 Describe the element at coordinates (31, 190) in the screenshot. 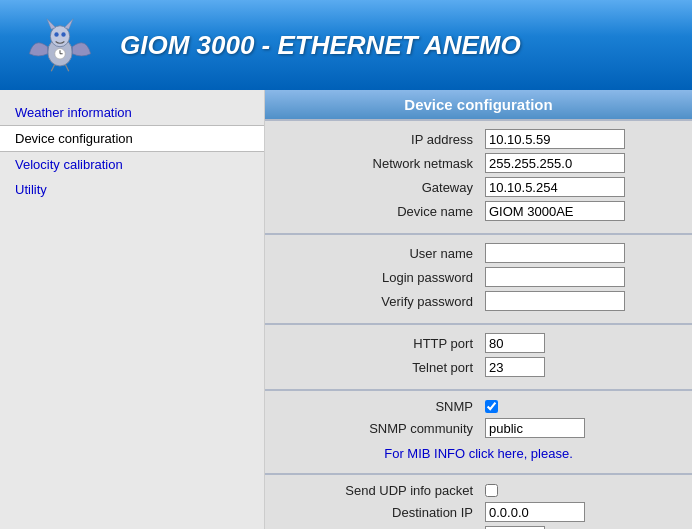

I see `utility-link: Utility` at that location.